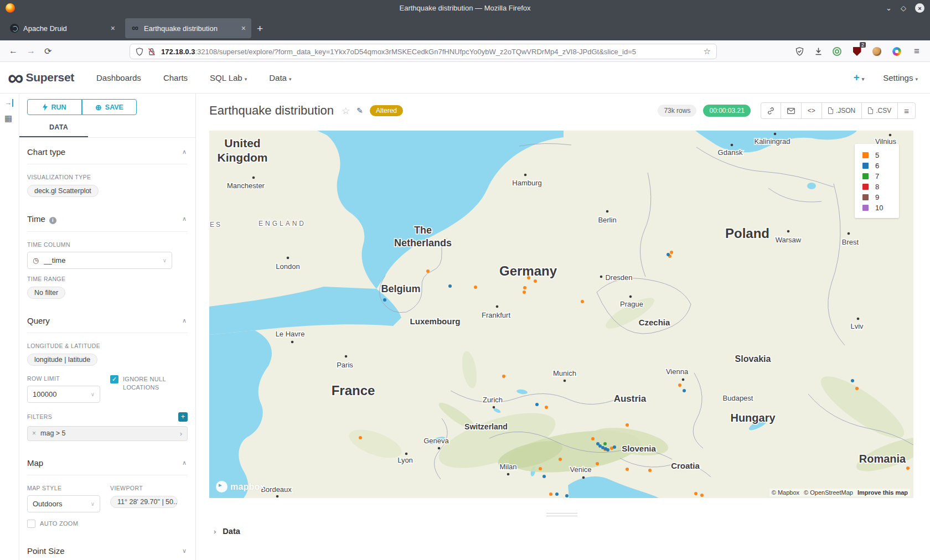 This screenshot has width=930, height=560. I want to click on window-close-icon: ×, so click(920, 8).